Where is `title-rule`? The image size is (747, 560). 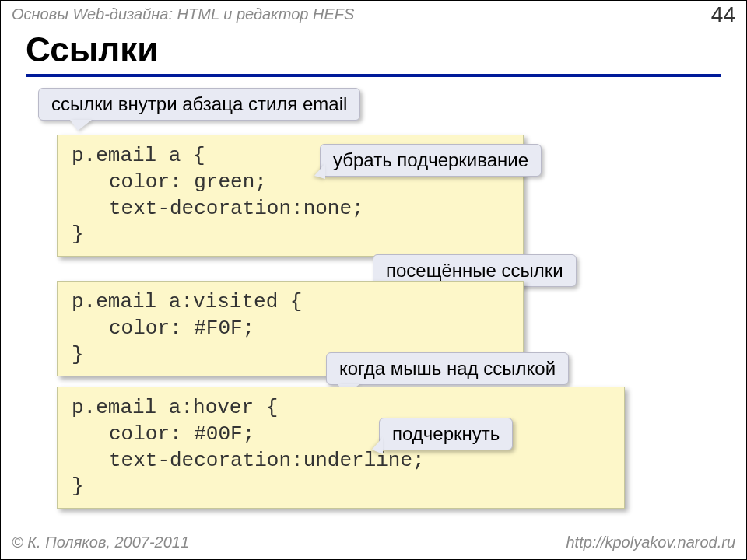 title-rule is located at coordinates (374, 75).